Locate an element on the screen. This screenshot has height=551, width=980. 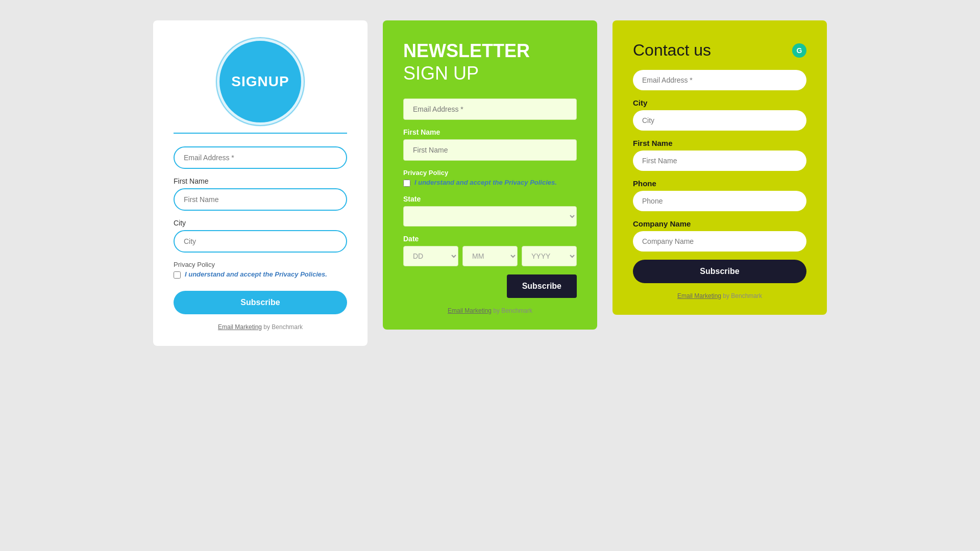
date-field-group: Date DD MM YYYY is located at coordinates (490, 251).